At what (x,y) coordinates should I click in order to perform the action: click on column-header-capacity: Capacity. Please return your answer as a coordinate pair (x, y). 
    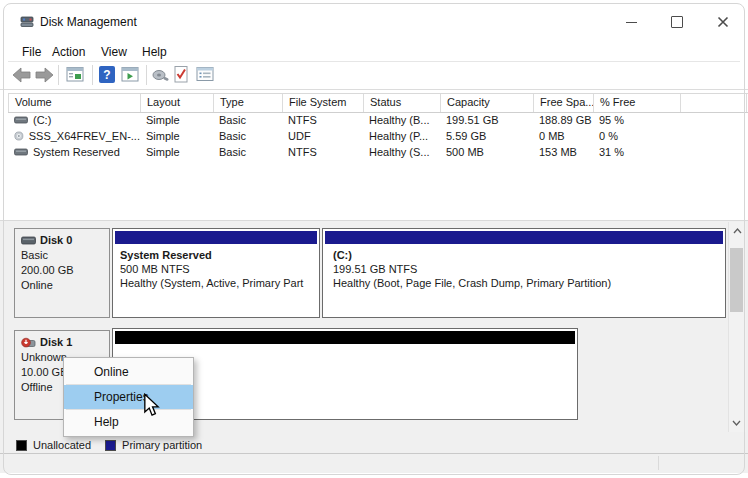
    Looking at the image, I should click on (486, 103).